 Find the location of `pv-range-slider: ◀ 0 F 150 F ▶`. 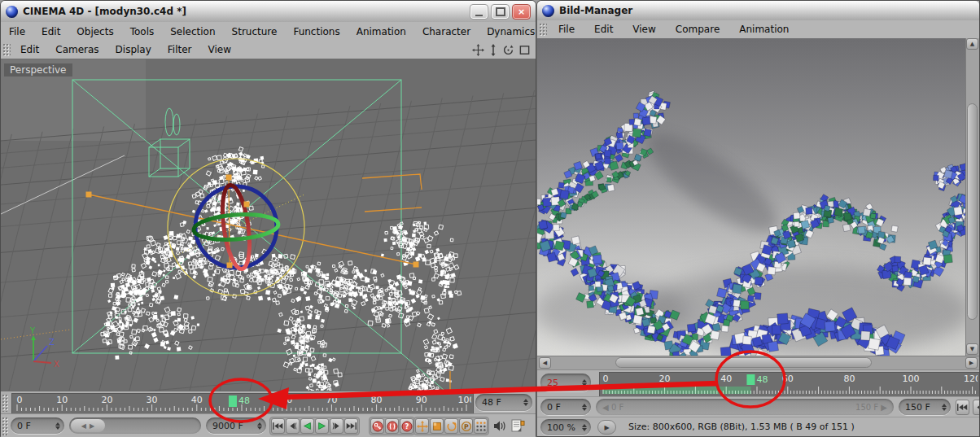

pv-range-slider: ◀ 0 F 150 F ▶ is located at coordinates (745, 407).